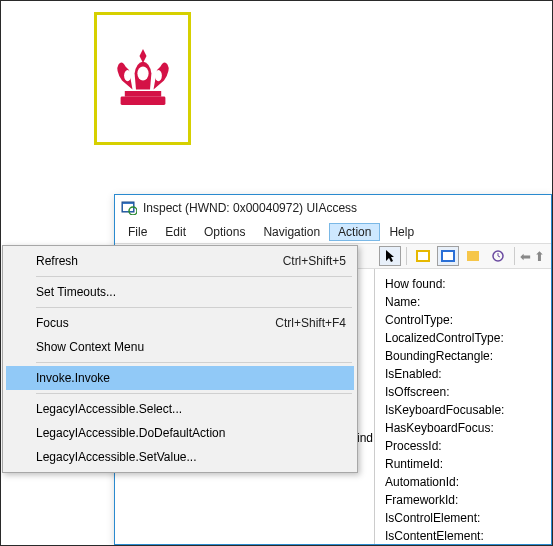 The height and width of the screenshot is (546, 553). What do you see at coordinates (180, 323) in the screenshot?
I see `menu-item-focus: FocusCtrl+Shift+F4` at bounding box center [180, 323].